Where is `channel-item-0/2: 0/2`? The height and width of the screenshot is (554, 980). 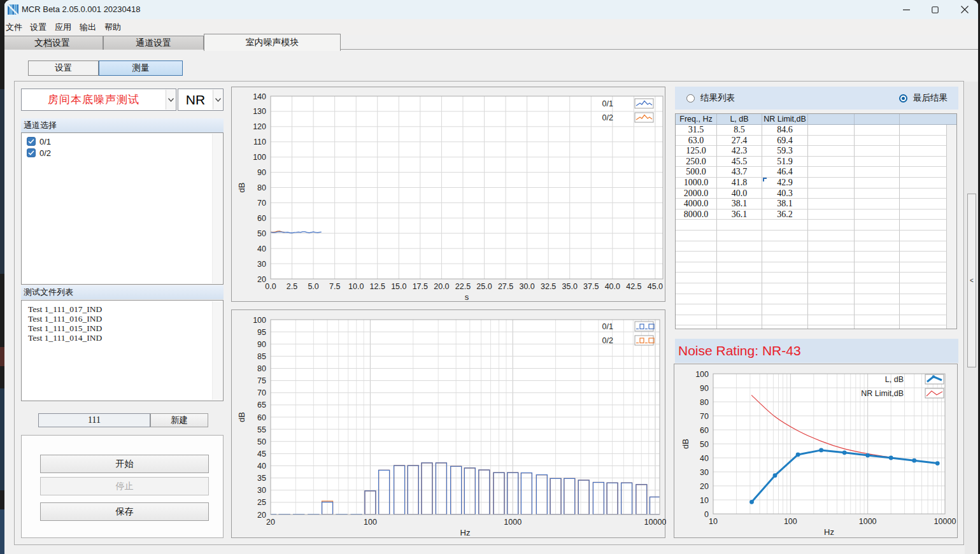 channel-item-0/2: 0/2 is located at coordinates (39, 153).